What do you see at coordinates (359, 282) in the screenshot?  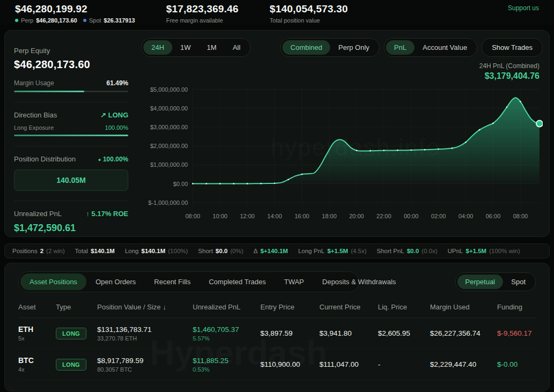 I see `tab-deposits-withdrawals: Deposits & Withdrawals` at bounding box center [359, 282].